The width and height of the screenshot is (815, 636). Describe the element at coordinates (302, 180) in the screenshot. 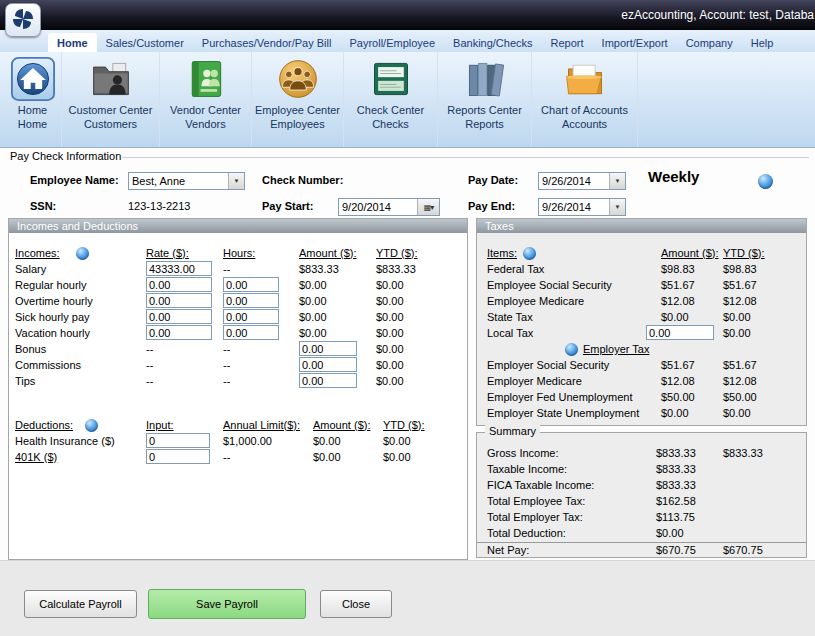

I see `check-number-label: Check Number:` at that location.